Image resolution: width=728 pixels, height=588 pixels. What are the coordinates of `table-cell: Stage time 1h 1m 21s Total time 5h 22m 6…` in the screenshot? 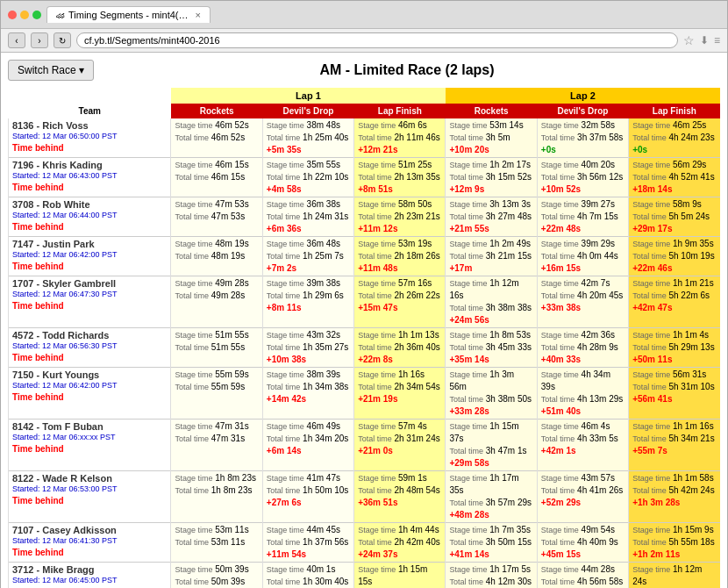 It's located at (674, 302).